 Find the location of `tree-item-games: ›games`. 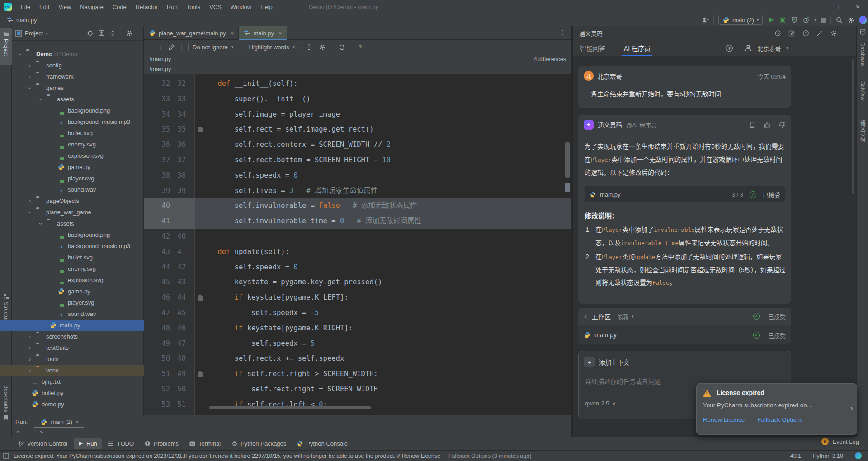

tree-item-games: ›games is located at coordinates (72, 88).